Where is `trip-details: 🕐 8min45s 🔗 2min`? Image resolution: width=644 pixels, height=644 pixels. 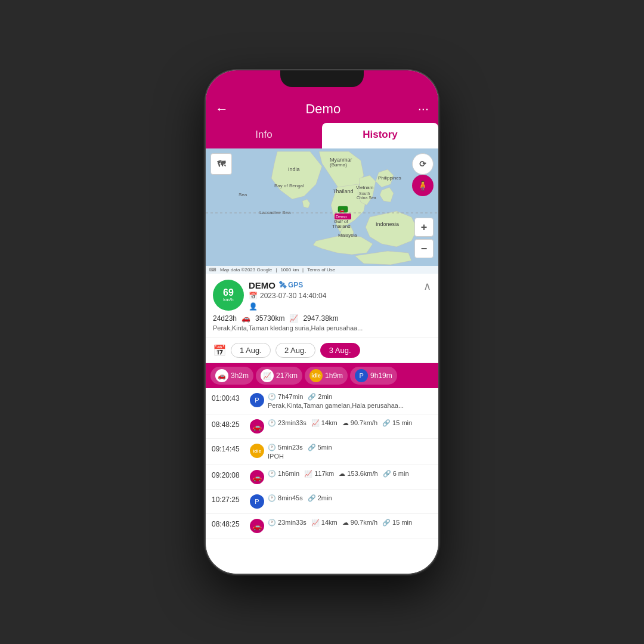 trip-details: 🕐 8min45s 🔗 2min is located at coordinates (350, 499).